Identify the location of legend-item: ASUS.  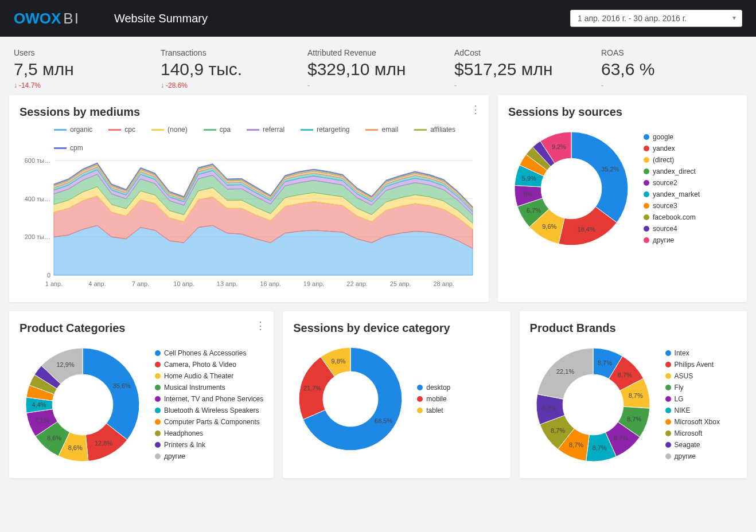
(693, 376).